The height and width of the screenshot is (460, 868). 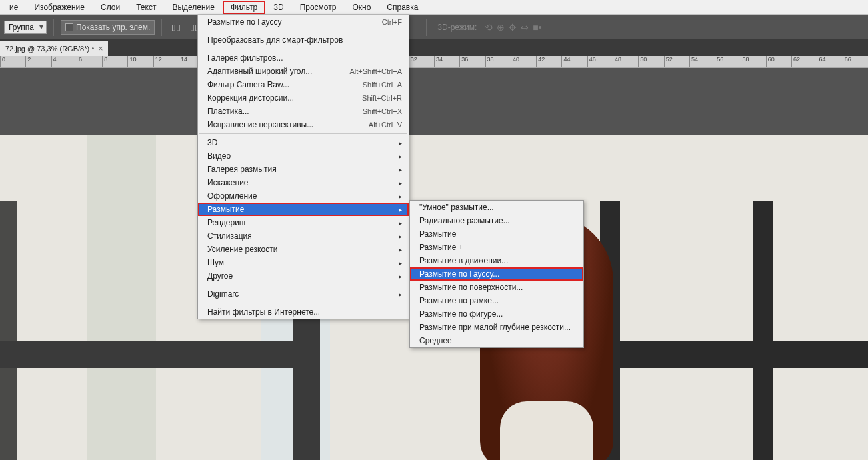 What do you see at coordinates (303, 209) in the screenshot?
I see `menu-sub-blur: Размытие ▸` at bounding box center [303, 209].